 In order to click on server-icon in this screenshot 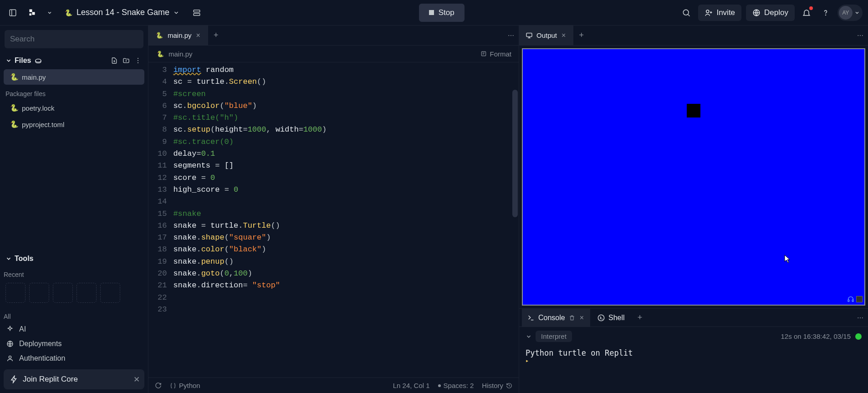, I will do `click(197, 13)`.